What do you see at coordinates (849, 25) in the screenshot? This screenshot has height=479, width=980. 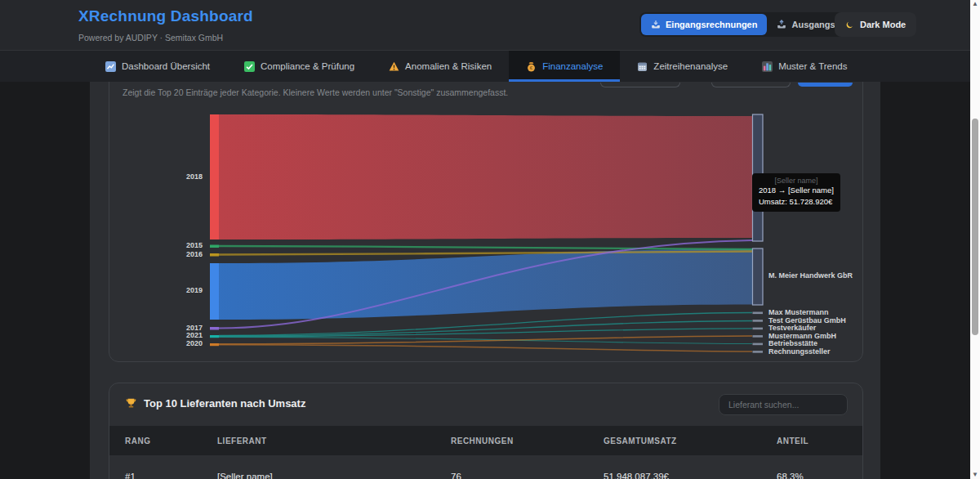 I see `moon-icon` at bounding box center [849, 25].